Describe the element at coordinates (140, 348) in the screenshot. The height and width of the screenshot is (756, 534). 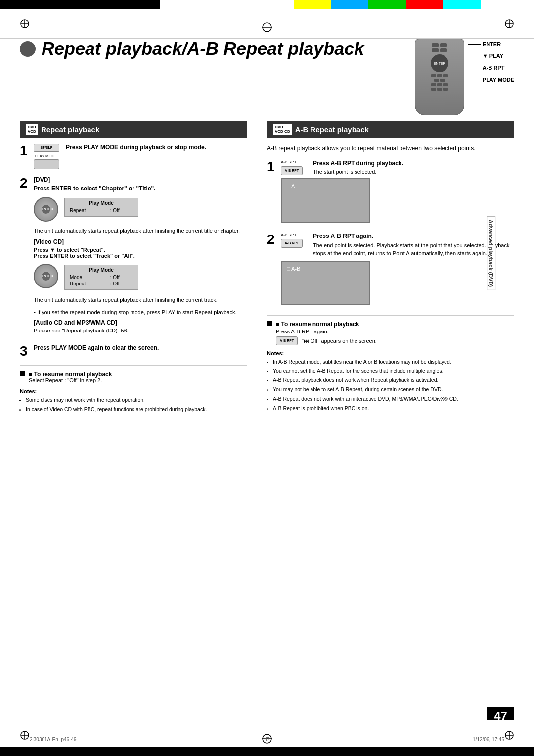
I see `left-step-3-title: Press PLAY MODE again to clear the scree…` at that location.